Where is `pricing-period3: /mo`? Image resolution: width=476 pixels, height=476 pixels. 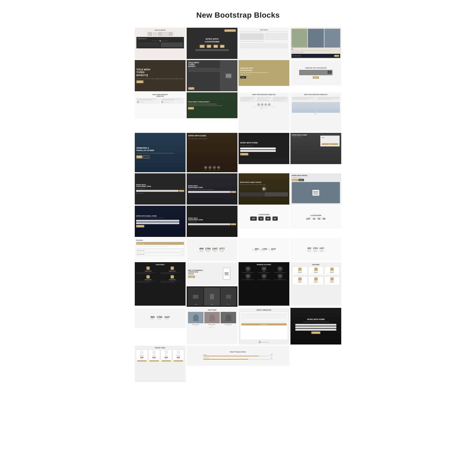
pricing-period3: /mo is located at coordinates (166, 359).